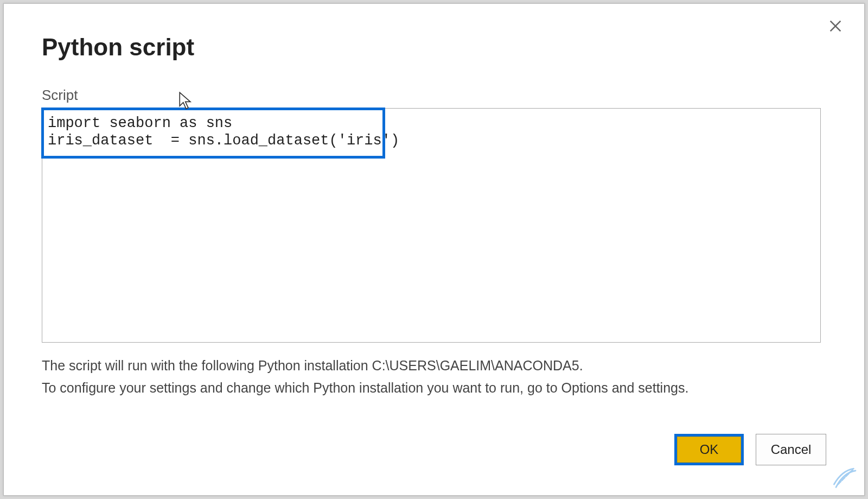 The width and height of the screenshot is (868, 499). What do you see at coordinates (846, 479) in the screenshot?
I see `watermark-icon` at bounding box center [846, 479].